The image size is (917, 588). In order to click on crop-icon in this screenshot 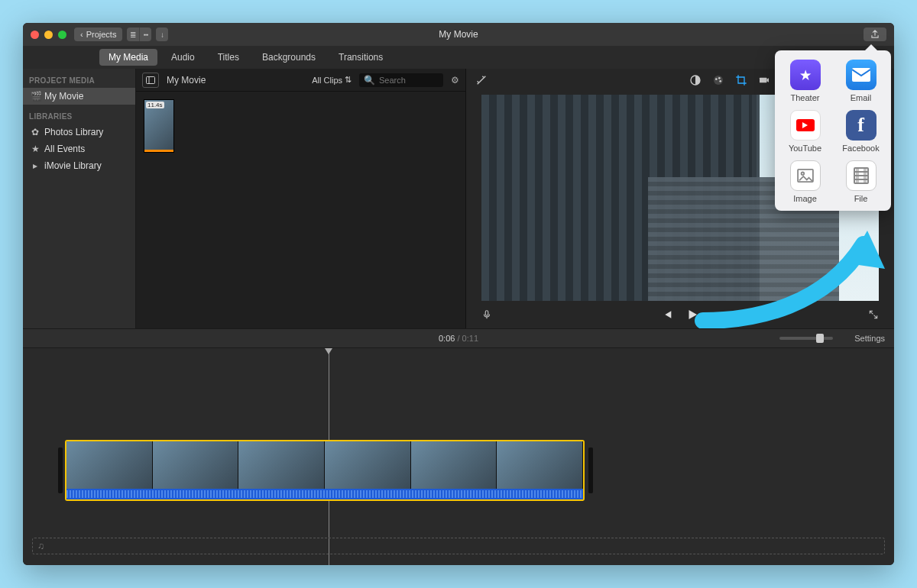, I will do `click(741, 80)`.